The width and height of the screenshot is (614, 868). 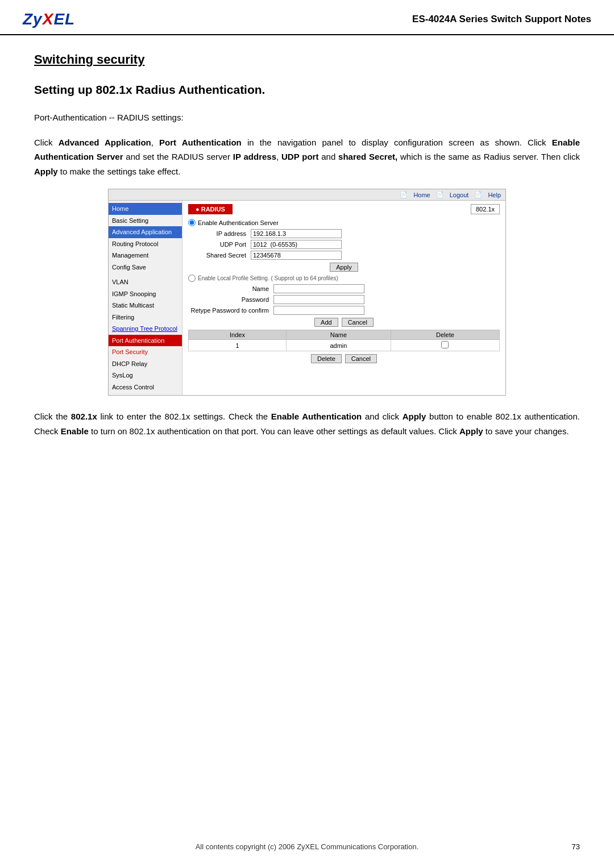 What do you see at coordinates (478, 194) in the screenshot?
I see `book-icon3: 📄` at bounding box center [478, 194].